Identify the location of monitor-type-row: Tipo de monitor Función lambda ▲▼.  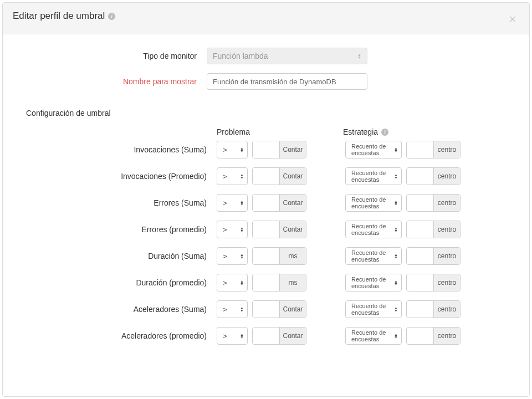
(266, 56).